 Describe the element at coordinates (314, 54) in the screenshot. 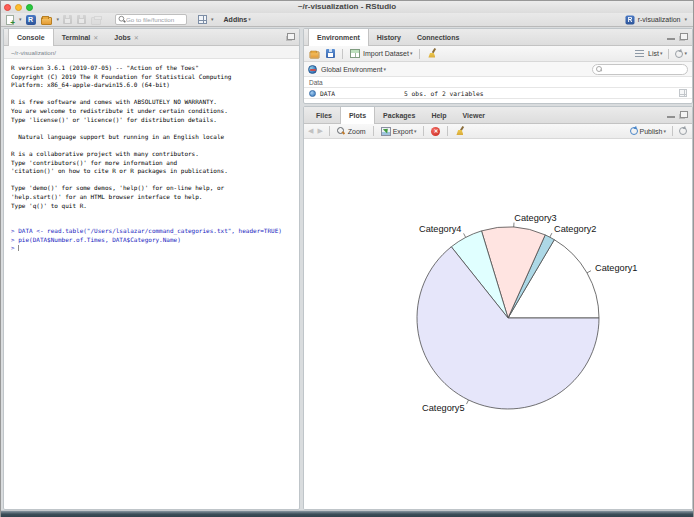

I see `load-workspace-button` at that location.